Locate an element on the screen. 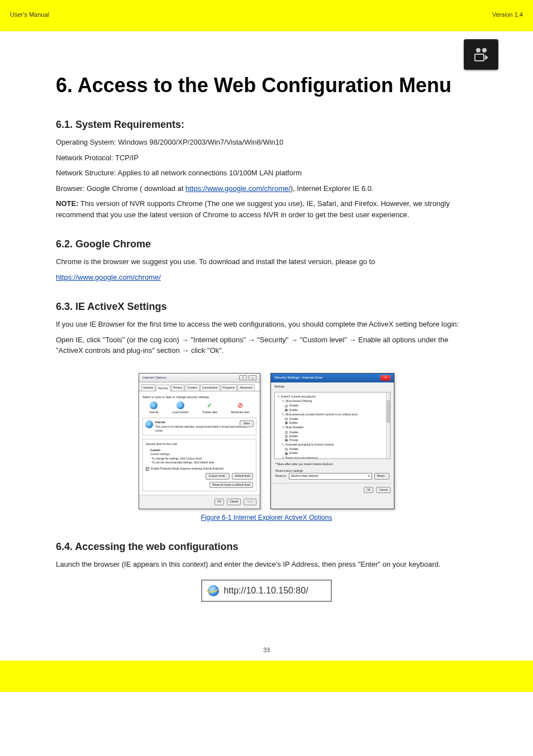  header-bar: User's Manual Version 1.4 is located at coordinates (266, 16).